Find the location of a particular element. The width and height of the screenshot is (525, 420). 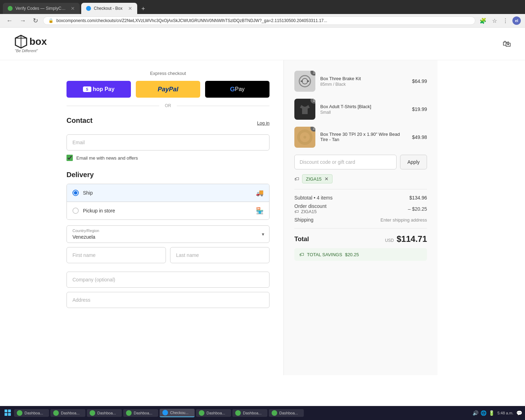

profile-avatar: el is located at coordinates (517, 21).